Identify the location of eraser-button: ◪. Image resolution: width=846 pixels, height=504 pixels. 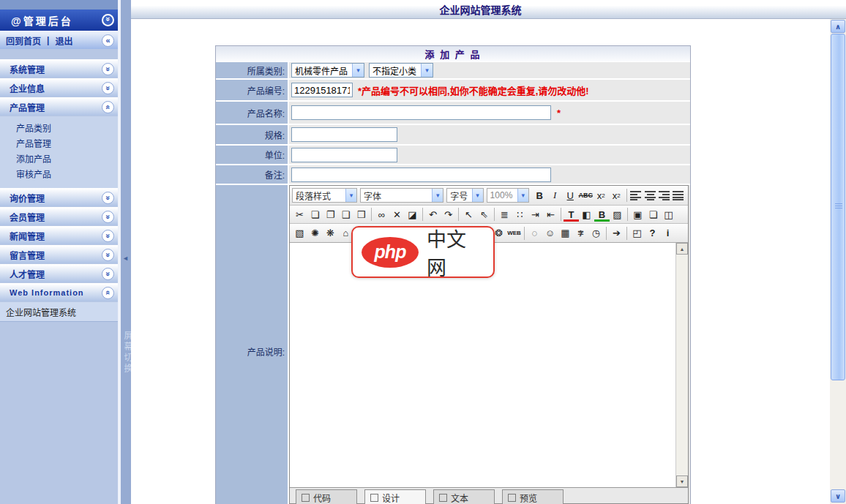
(413, 214).